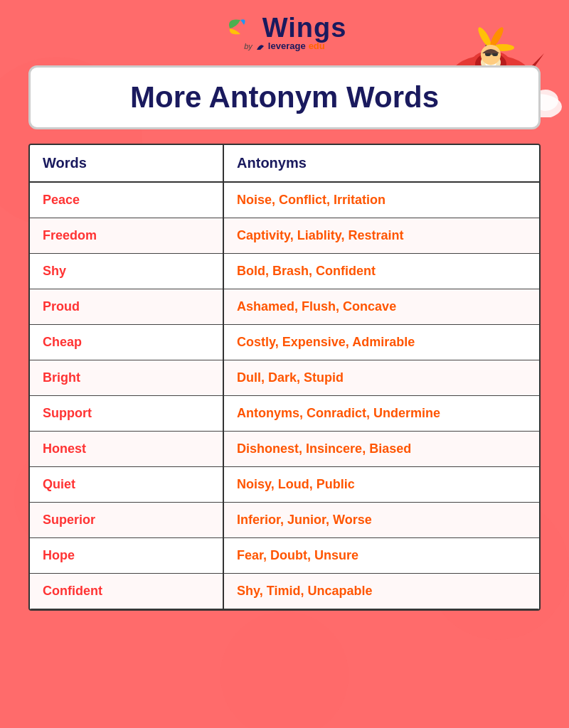 This screenshot has width=569, height=728. Describe the element at coordinates (284, 164) in the screenshot. I see `table-header-row: Words Antonyms` at that location.